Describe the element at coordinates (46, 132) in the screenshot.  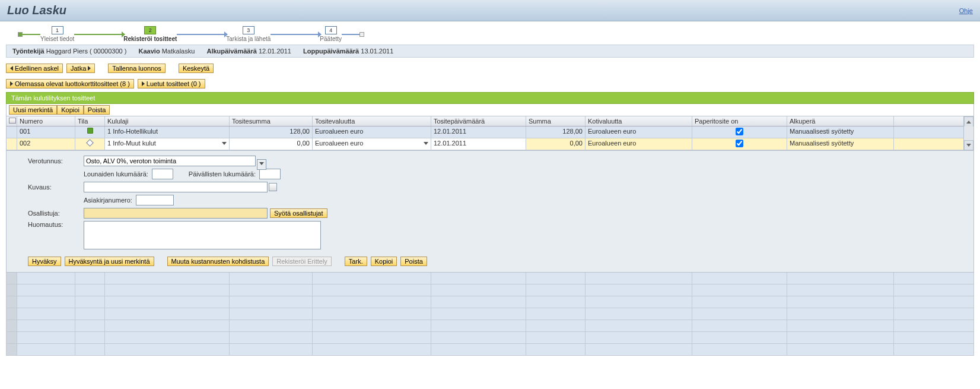
I see `cell-numero: 001` at that location.